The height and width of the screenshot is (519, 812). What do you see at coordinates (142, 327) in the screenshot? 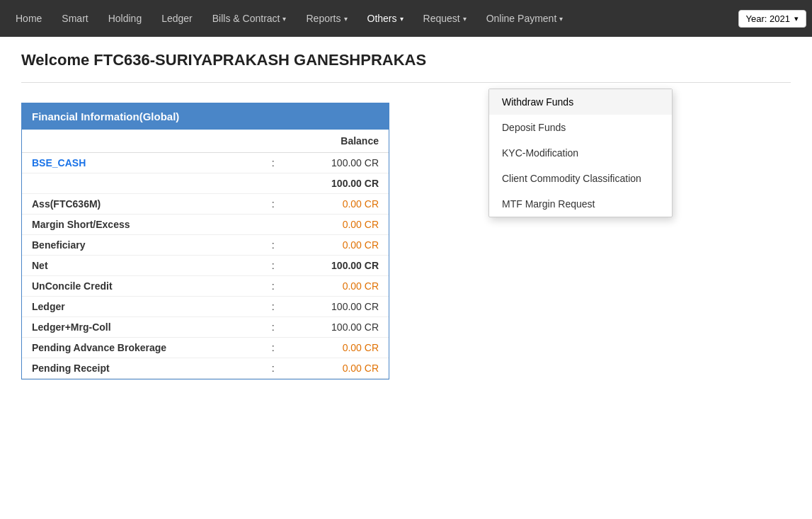
I see `row-label: Ledger+Mrg-Coll` at bounding box center [142, 327].